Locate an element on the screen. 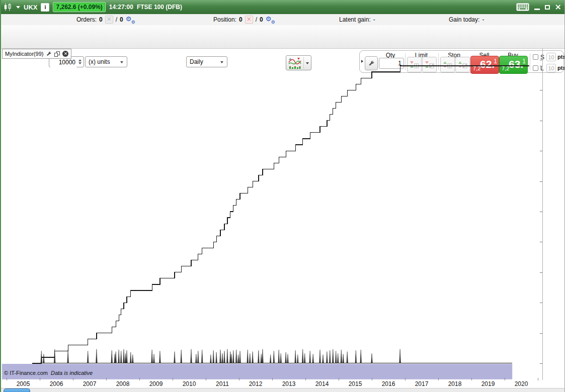 This screenshot has height=392, width=565. bottom-blue-button is located at coordinates (17, 390).